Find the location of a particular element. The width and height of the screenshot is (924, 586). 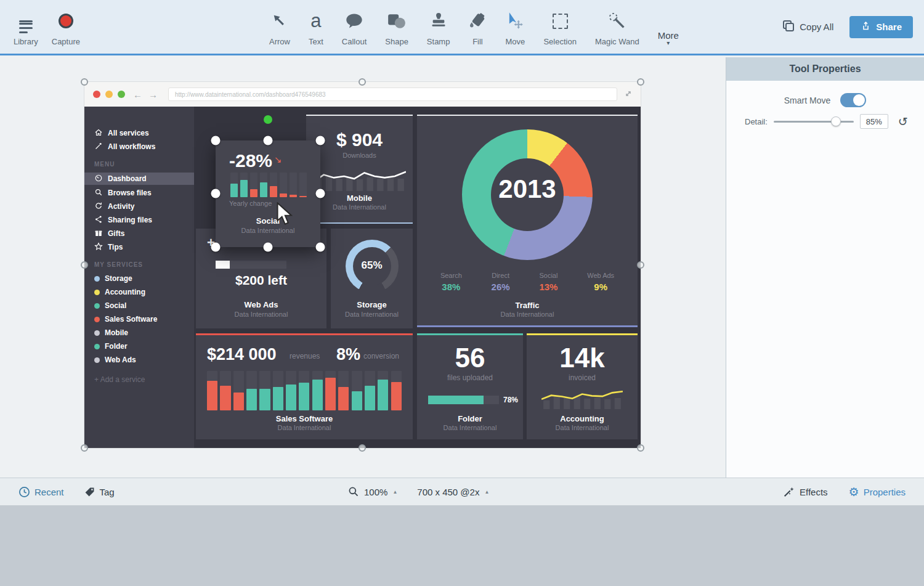

callout-icon is located at coordinates (354, 21).